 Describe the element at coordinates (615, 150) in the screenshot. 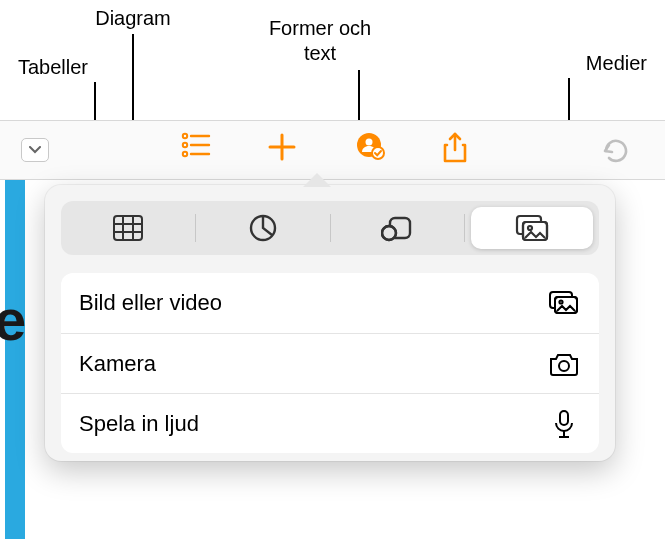

I see `undo-icon` at that location.